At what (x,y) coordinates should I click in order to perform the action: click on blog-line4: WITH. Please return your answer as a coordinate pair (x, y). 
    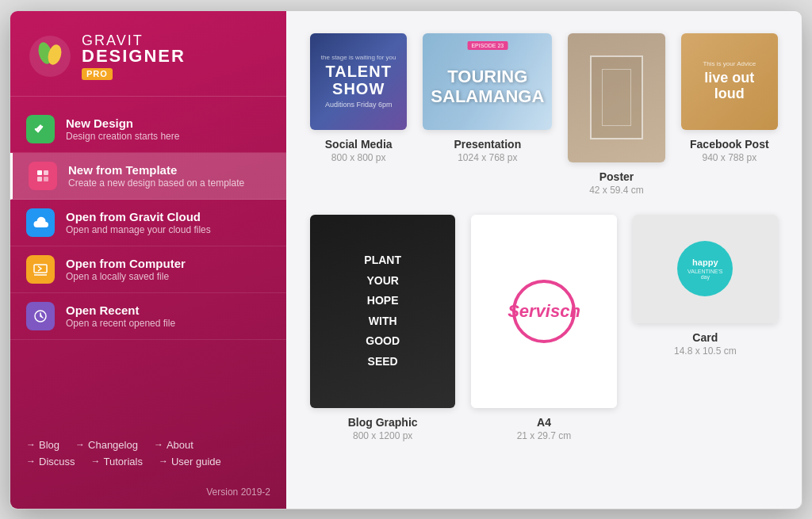
    Looking at the image, I should click on (383, 322).